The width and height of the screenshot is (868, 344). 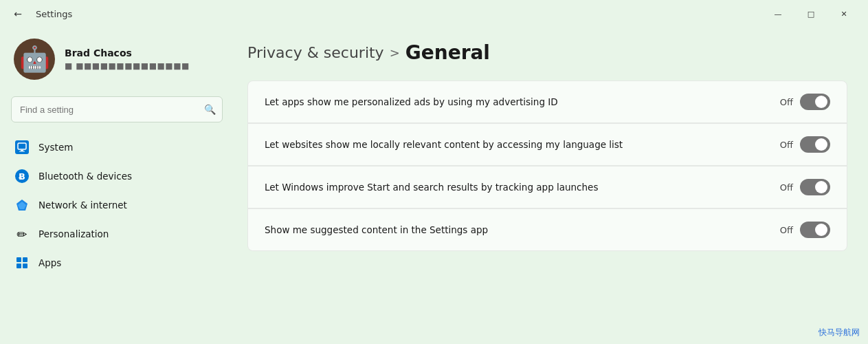 I want to click on user-email: ■ ■■■■■■■■■■■■■■, so click(x=127, y=66).